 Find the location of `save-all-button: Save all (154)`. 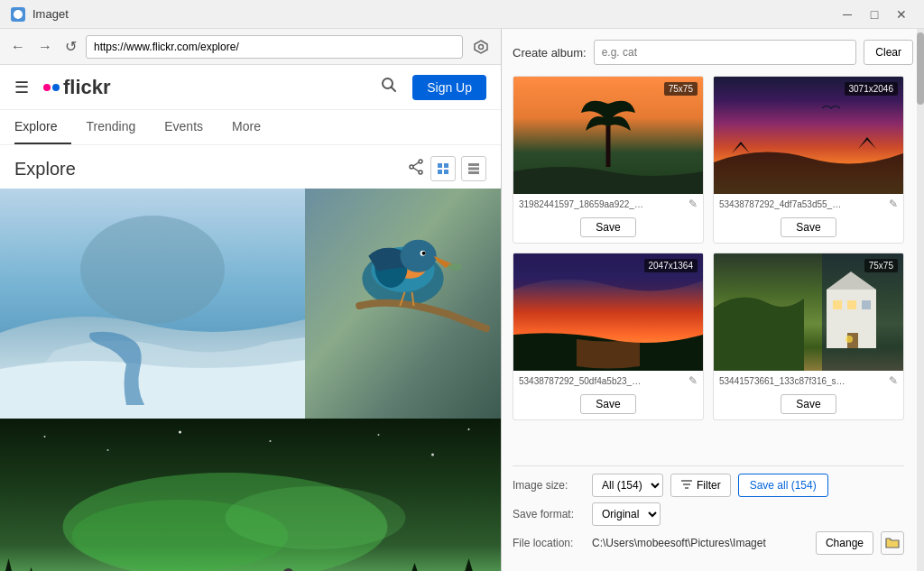

save-all-button: Save all (154) is located at coordinates (783, 485).